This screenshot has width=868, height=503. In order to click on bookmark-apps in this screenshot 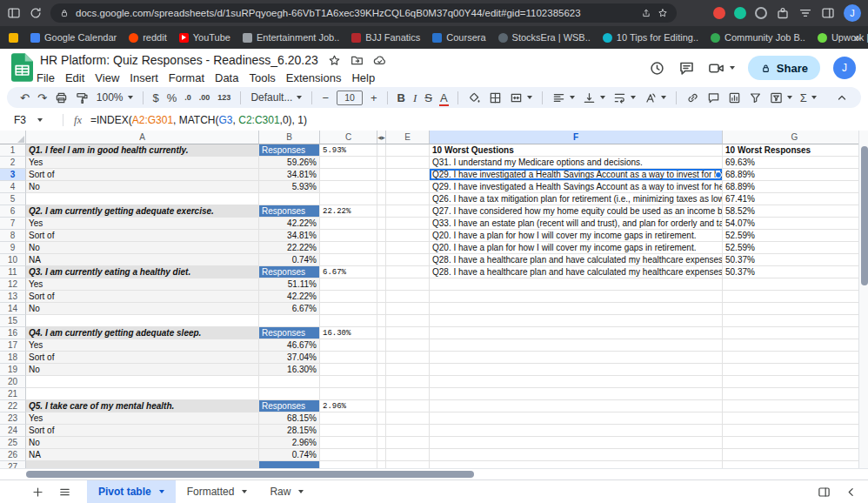, I will do `click(14, 38)`.